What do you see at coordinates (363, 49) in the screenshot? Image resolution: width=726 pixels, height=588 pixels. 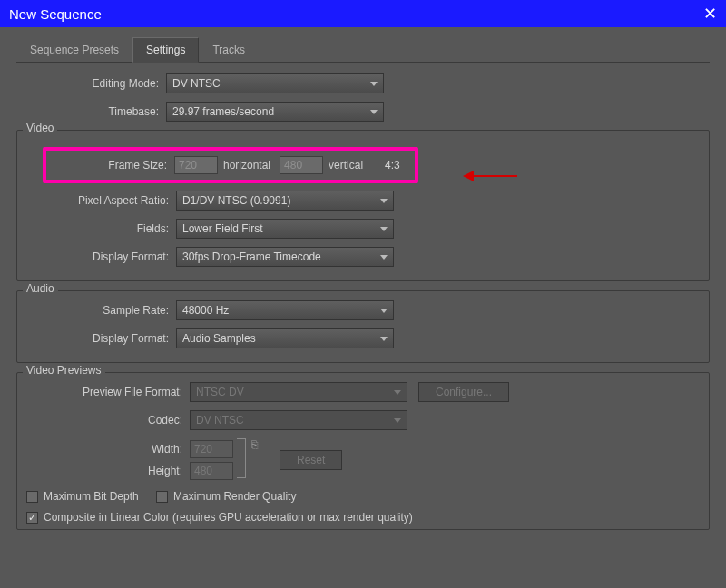 I see `tab-bar: Sequence Presets Settings Tracks` at bounding box center [363, 49].